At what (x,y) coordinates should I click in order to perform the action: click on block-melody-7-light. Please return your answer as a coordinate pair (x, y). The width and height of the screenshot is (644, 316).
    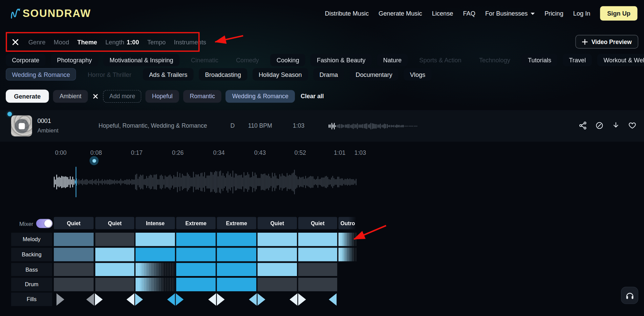
    Looking at the image, I should click on (318, 239).